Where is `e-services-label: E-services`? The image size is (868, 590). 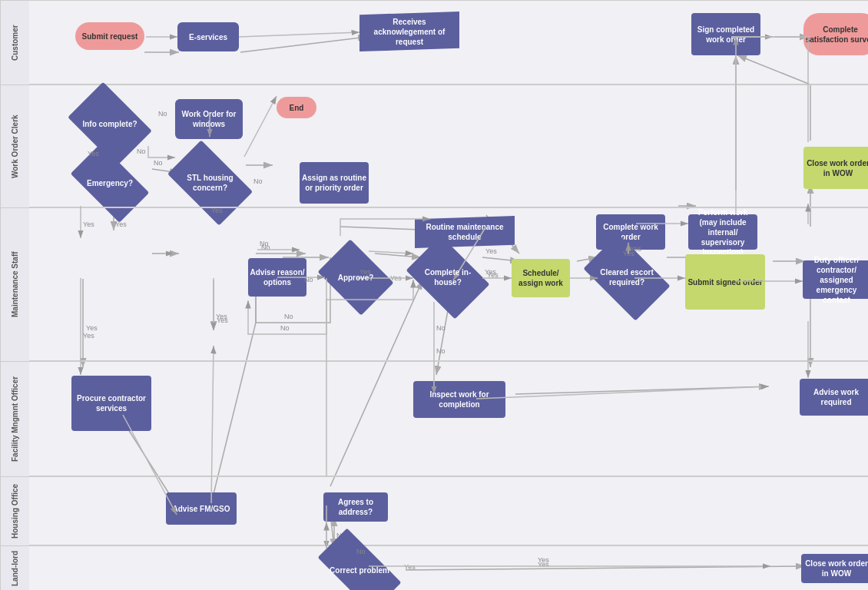 e-services-label: E-services is located at coordinates (208, 37).